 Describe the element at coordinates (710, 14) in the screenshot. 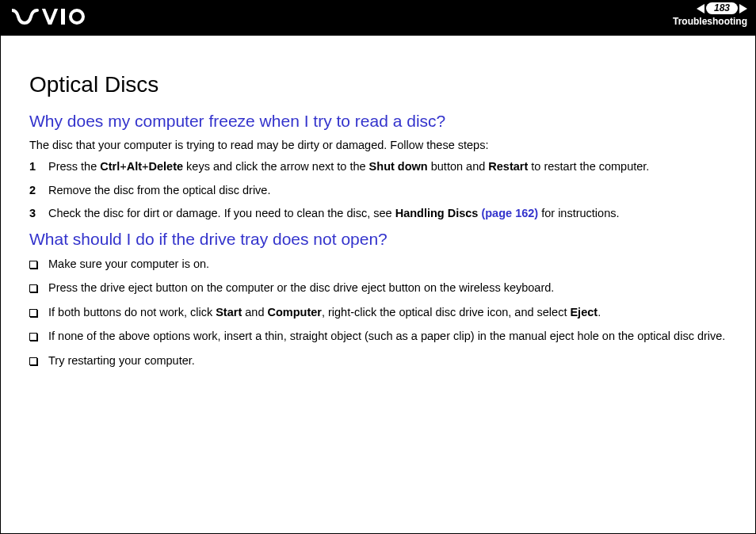

I see `header-right: 183 Troubleshooting` at that location.